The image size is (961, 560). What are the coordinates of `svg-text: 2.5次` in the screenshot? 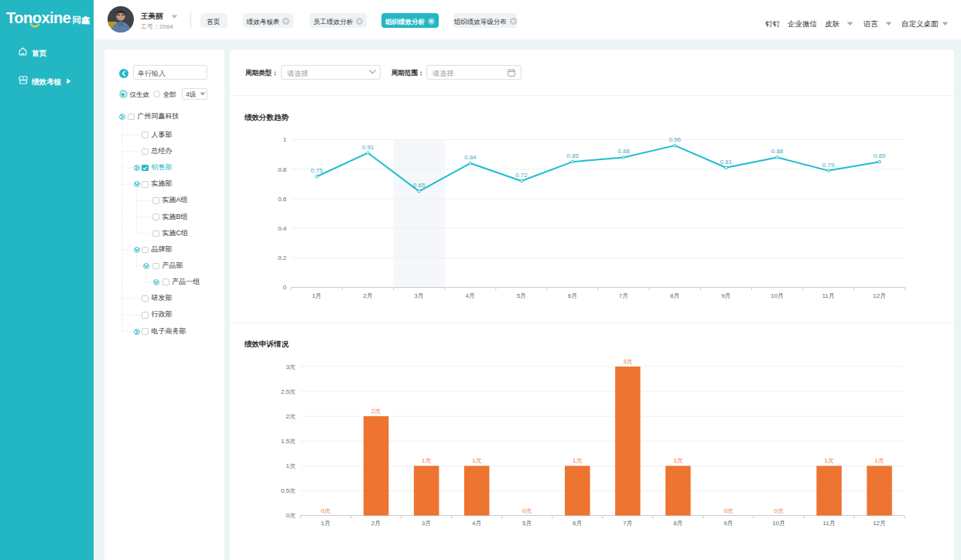 It's located at (288, 391).